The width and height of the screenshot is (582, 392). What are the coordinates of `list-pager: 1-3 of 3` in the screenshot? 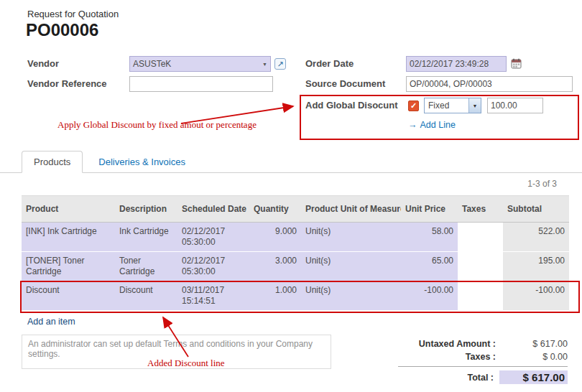 It's located at (542, 184).